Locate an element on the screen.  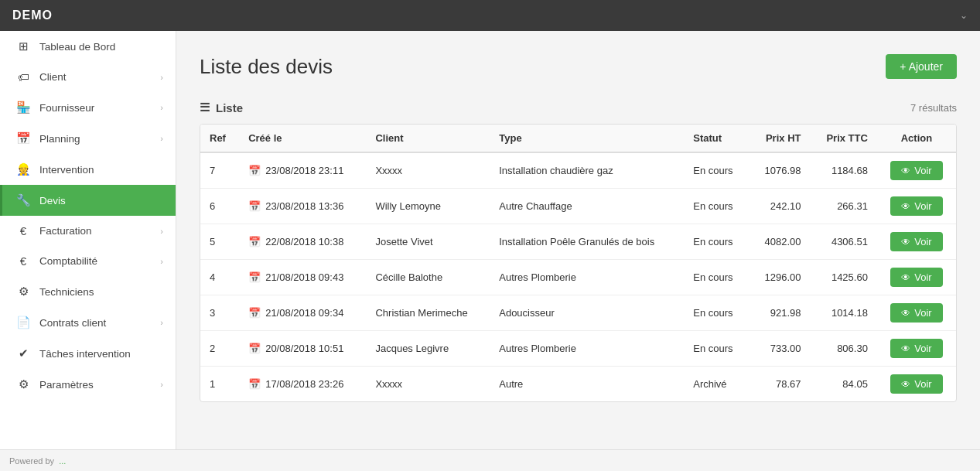
cell-prix-ht-3: 1296.00 is located at coordinates (780, 278).